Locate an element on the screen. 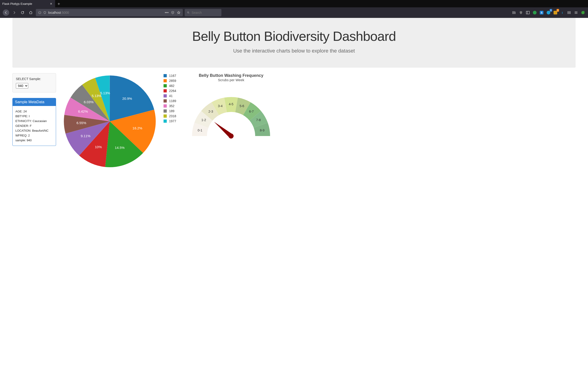 This screenshot has width=588, height=367. gauge-segment-label: 2-3 is located at coordinates (211, 112).